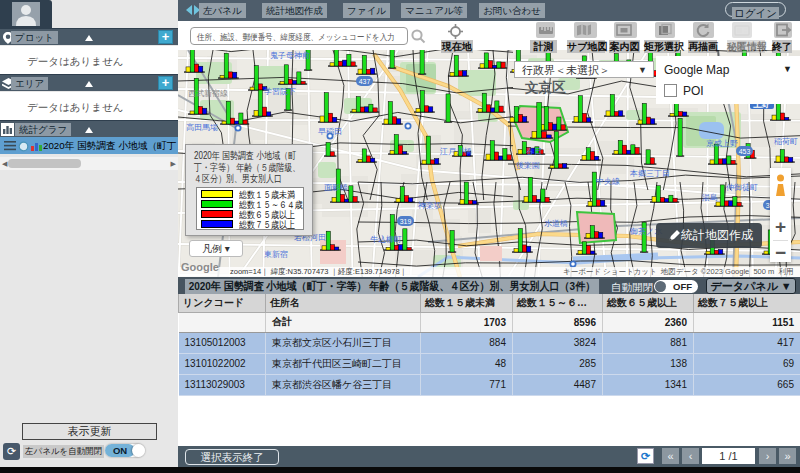 This screenshot has width=800, height=473. I want to click on svg-text: 453, so click(745, 152).